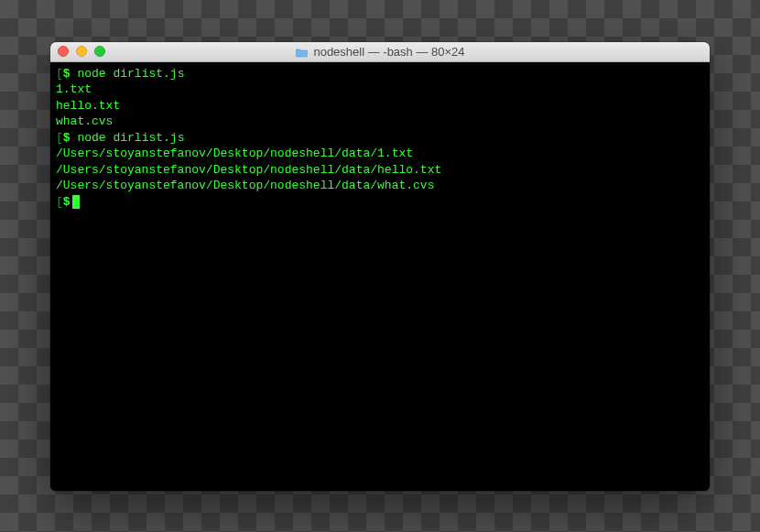 The width and height of the screenshot is (760, 532). I want to click on cursor, so click(76, 201).